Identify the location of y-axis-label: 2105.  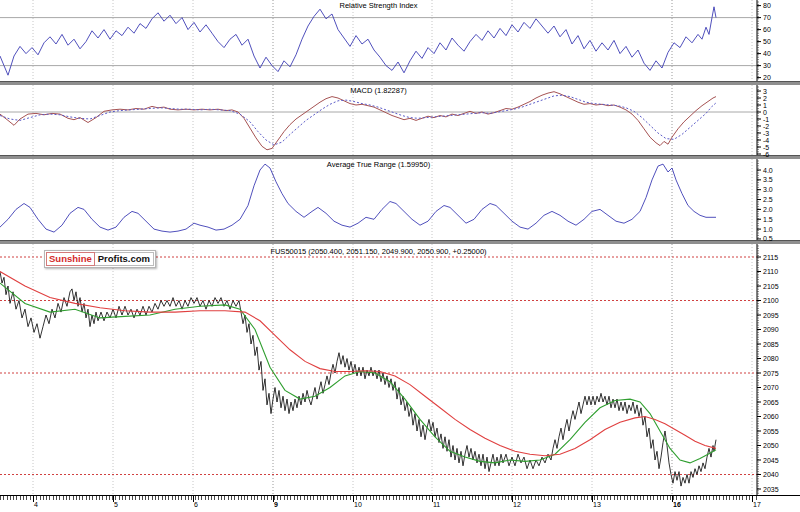
(771, 286).